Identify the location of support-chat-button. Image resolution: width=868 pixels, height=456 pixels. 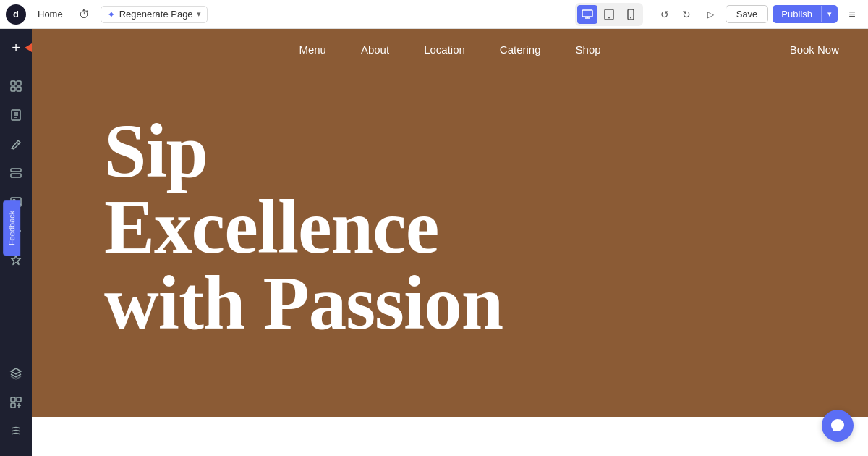
(838, 426).